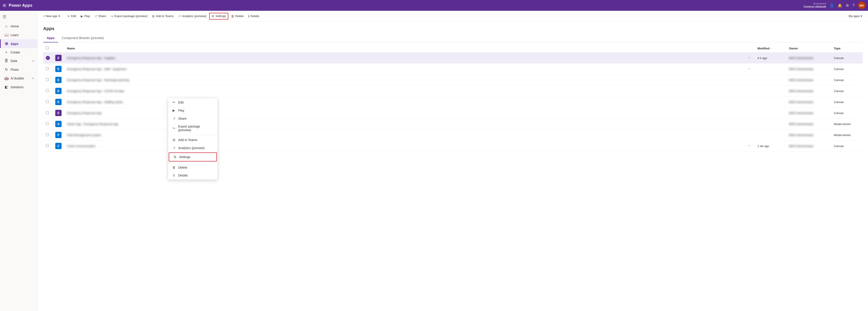 The width and height of the screenshot is (868, 311). I want to click on play-button: ▶ Play, so click(85, 16).